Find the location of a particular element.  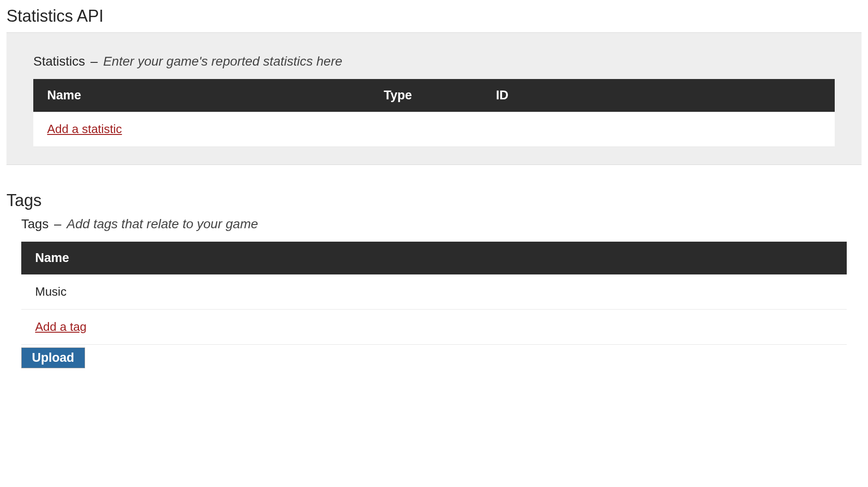

statistics-api-heading: Statistics API is located at coordinates (434, 16).